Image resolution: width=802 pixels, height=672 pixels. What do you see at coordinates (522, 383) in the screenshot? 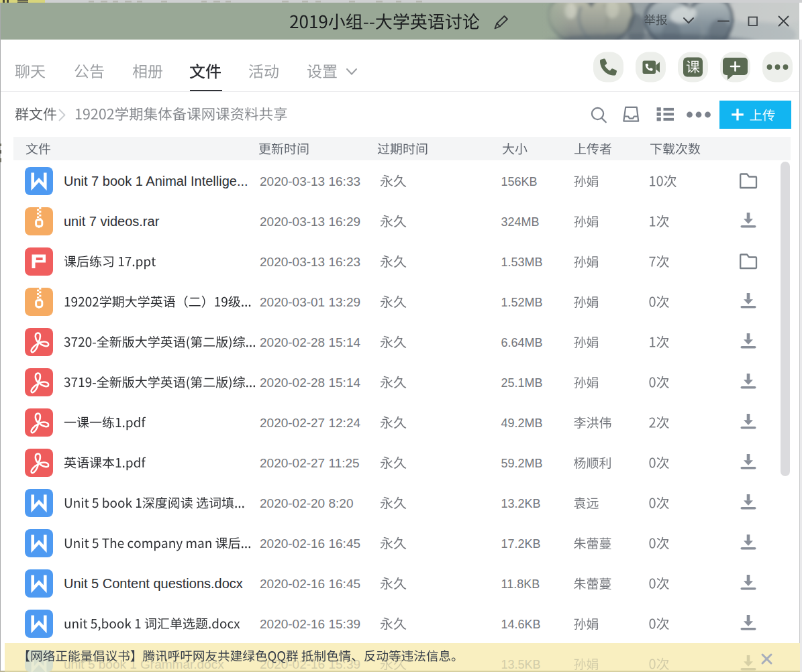
I see `svg-text: 25.1MB` at bounding box center [522, 383].